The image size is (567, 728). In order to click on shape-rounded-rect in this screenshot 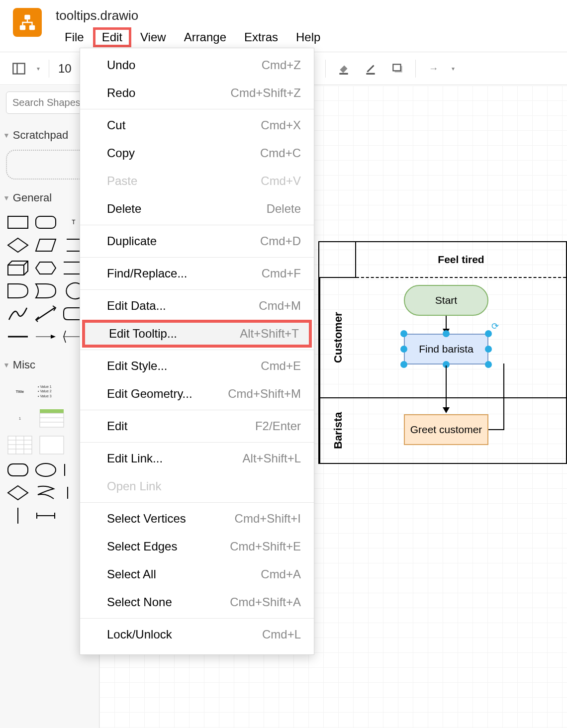, I will do `click(46, 222)`.